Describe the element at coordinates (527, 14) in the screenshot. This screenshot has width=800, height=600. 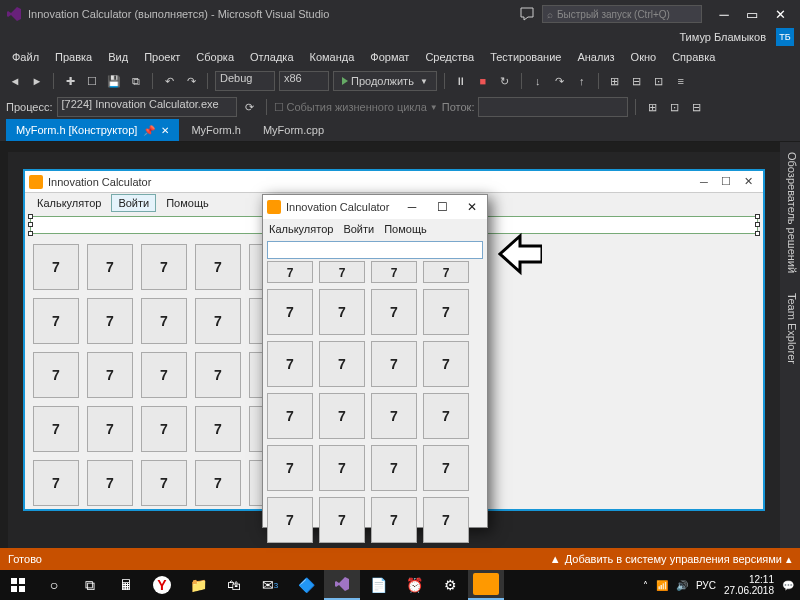
I see `notify-icon` at that location.